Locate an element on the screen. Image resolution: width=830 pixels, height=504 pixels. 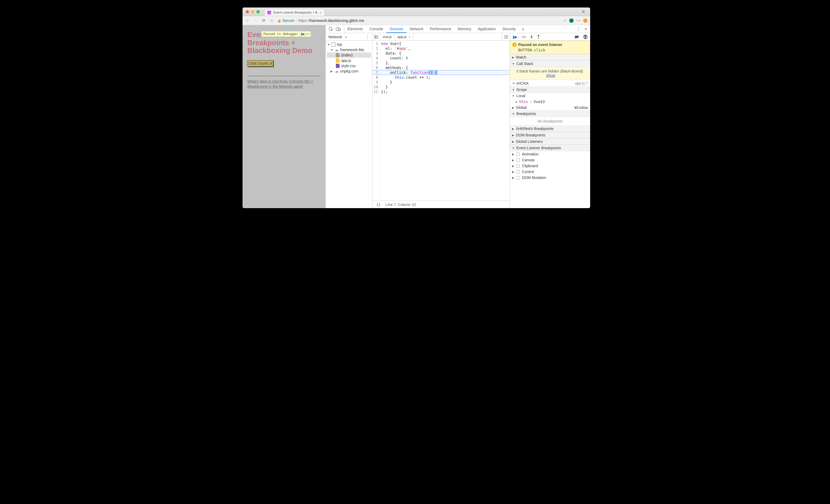
click-count-button: Click Count: 4 is located at coordinates (260, 63).